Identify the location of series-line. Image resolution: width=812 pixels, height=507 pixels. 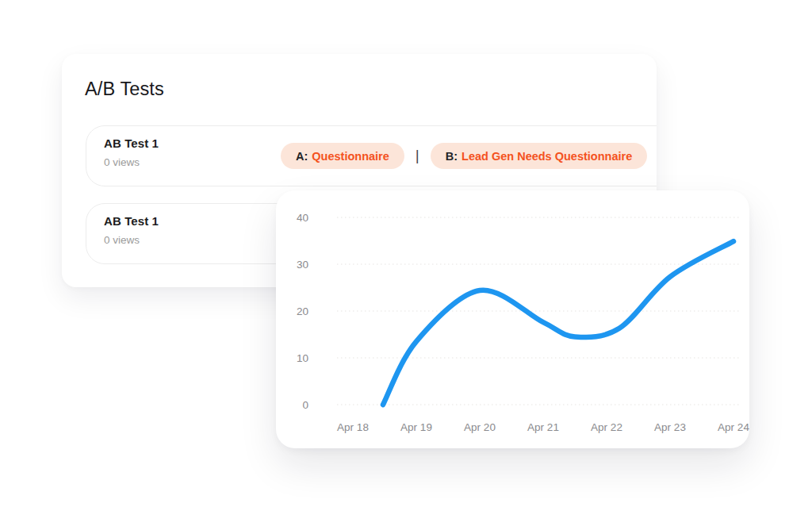
(558, 323).